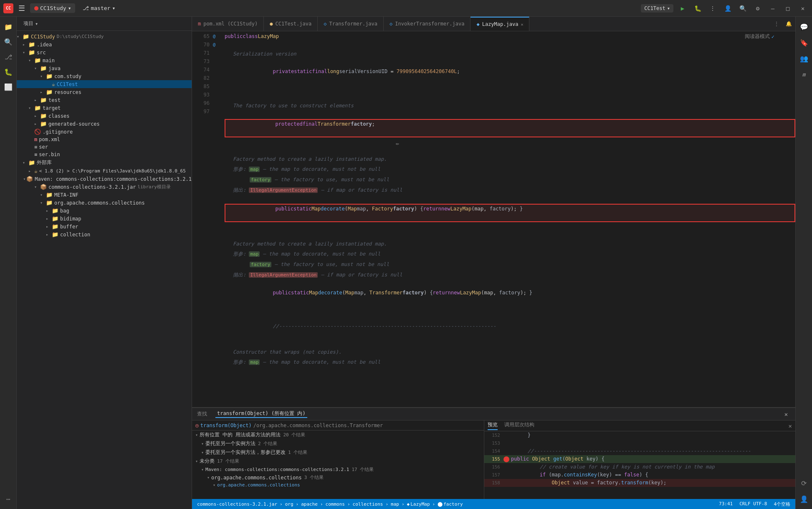 The width and height of the screenshot is (812, 509). What do you see at coordinates (758, 8) in the screenshot?
I see `settings-icon: ⚙` at bounding box center [758, 8].